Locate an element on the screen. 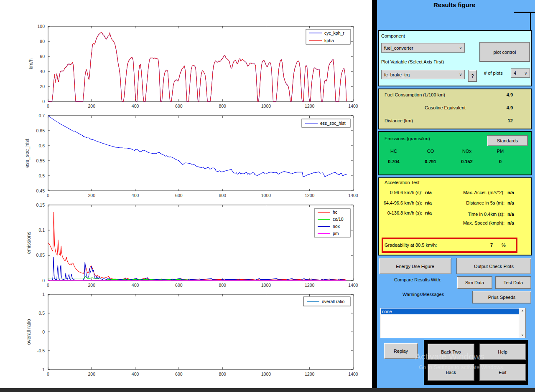 The image size is (535, 392). gradeability-unit: % is located at coordinates (504, 245).